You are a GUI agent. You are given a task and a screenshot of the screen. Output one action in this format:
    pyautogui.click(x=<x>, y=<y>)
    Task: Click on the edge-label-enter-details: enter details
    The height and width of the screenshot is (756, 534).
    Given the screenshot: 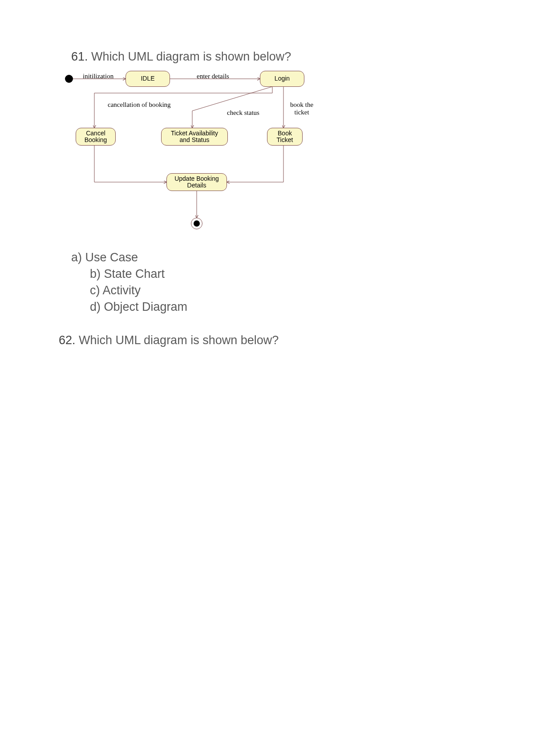 What is the action you would take?
    pyautogui.click(x=213, y=77)
    